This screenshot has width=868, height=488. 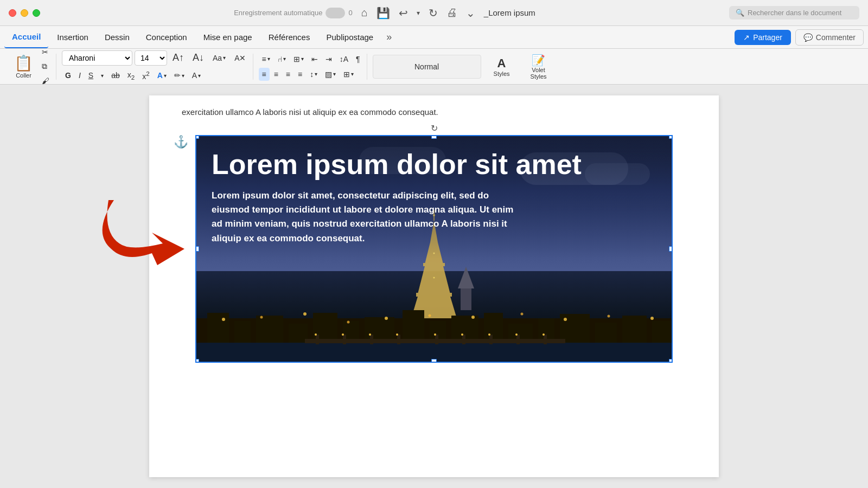 What do you see at coordinates (418, 13) in the screenshot?
I see `titlebar-icons: ⌂ 💾 ↩ ▾ ↻ 🖨 ⌄` at bounding box center [418, 13].